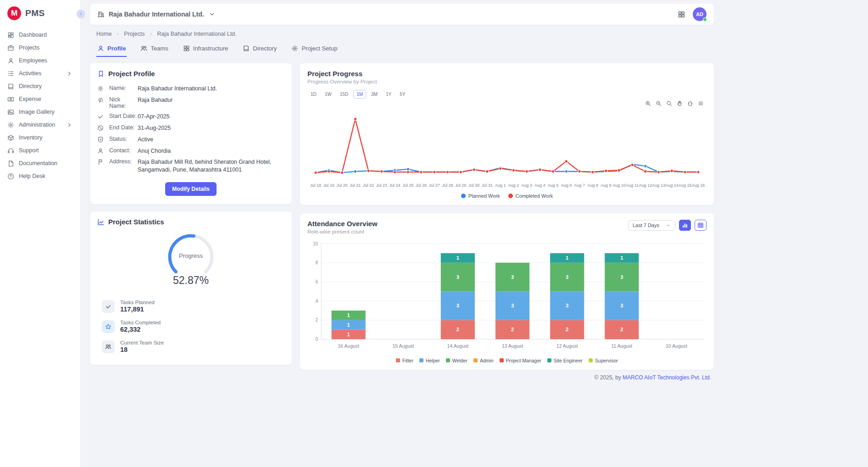 Image resolution: width=868 pixels, height=467 pixels. What do you see at coordinates (211, 49) in the screenshot?
I see `tab-label: Infrastructure` at bounding box center [211, 49].